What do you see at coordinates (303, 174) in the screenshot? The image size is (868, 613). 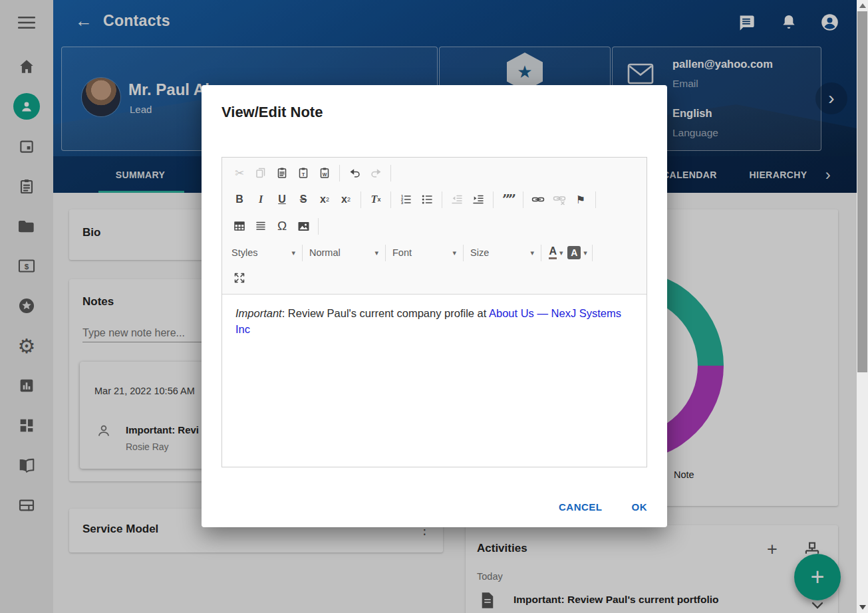 I see `svg-text: T` at bounding box center [303, 174].